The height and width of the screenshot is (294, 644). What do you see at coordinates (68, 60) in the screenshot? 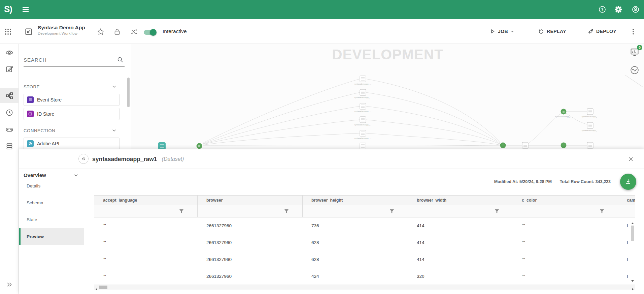
I see `search-input` at bounding box center [68, 60].